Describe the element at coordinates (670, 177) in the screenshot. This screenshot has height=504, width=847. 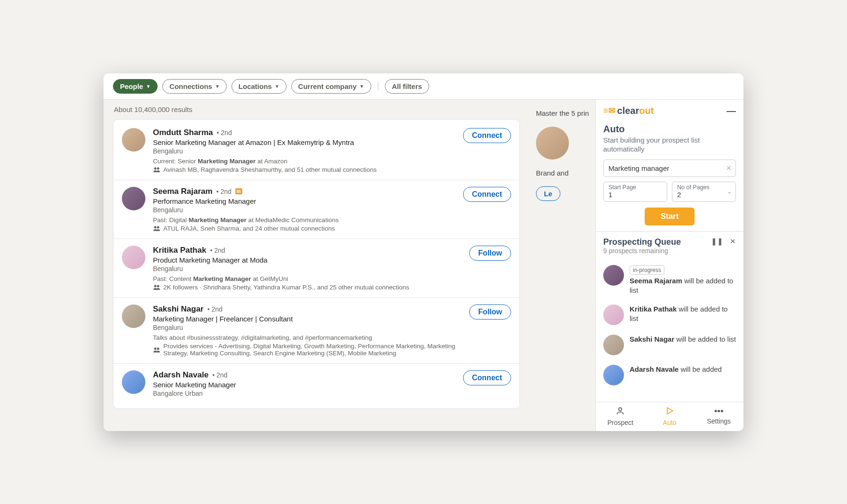
I see `auto-section: Auto Start building your prospect list a…` at that location.